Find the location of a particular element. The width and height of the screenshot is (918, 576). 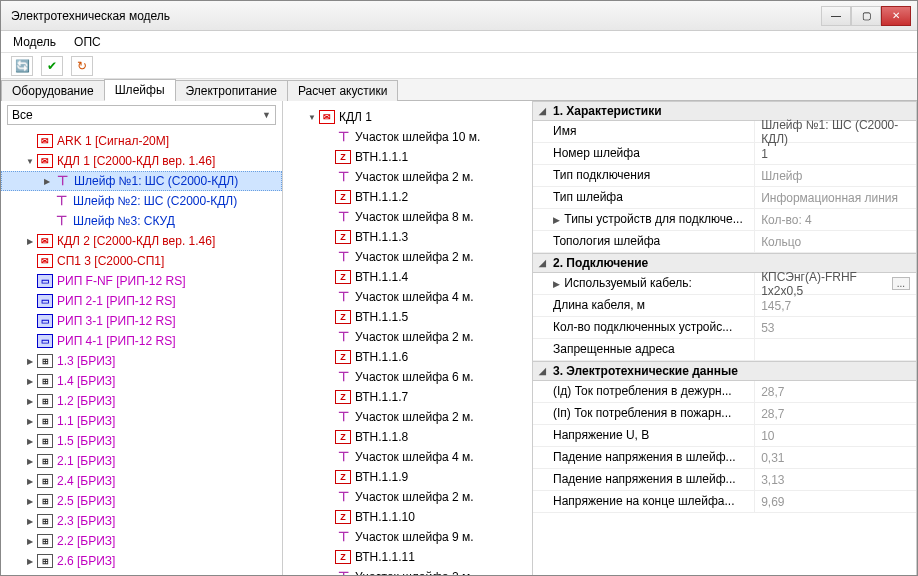

tree-item: ▶ZВТН.1.1.5 is located at coordinates (408, 317).